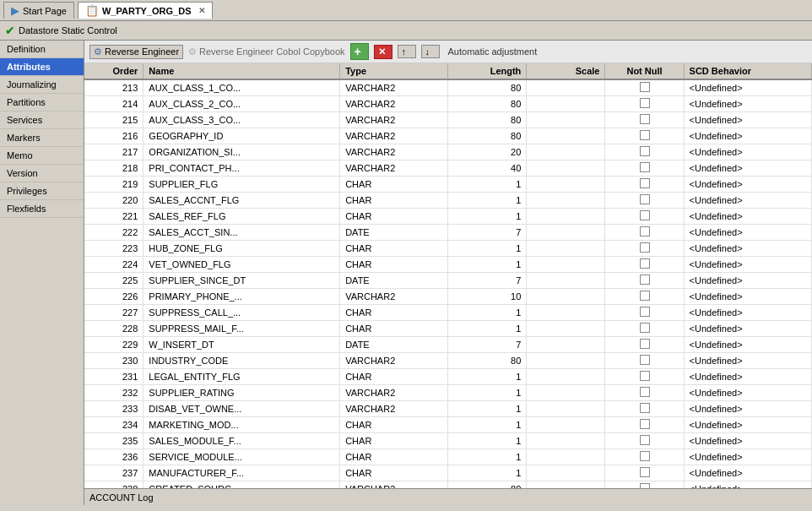 Image resolution: width=812 pixels, height=511 pixels. I want to click on delete-button: ✕, so click(383, 52).